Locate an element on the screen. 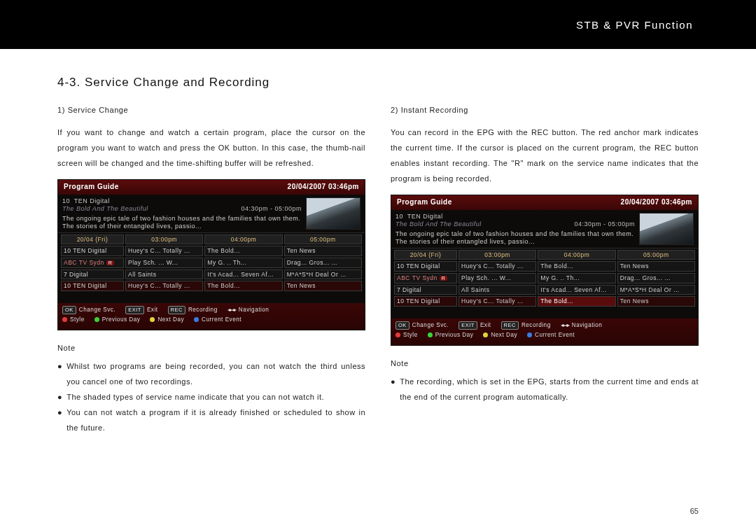 Image resolution: width=756 pixels, height=532 pixels. right-subhead: 2) Instant Recording is located at coordinates (545, 110).